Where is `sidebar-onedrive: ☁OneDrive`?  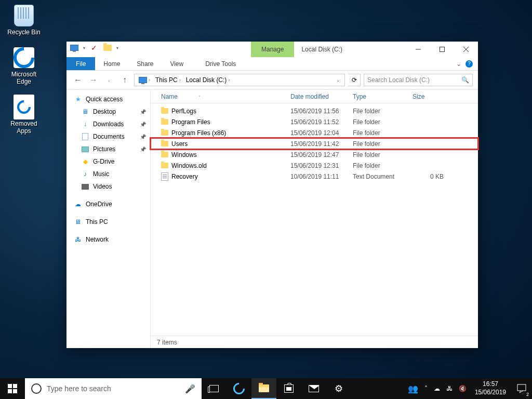
sidebar-onedrive: ☁OneDrive is located at coordinates (108, 204).